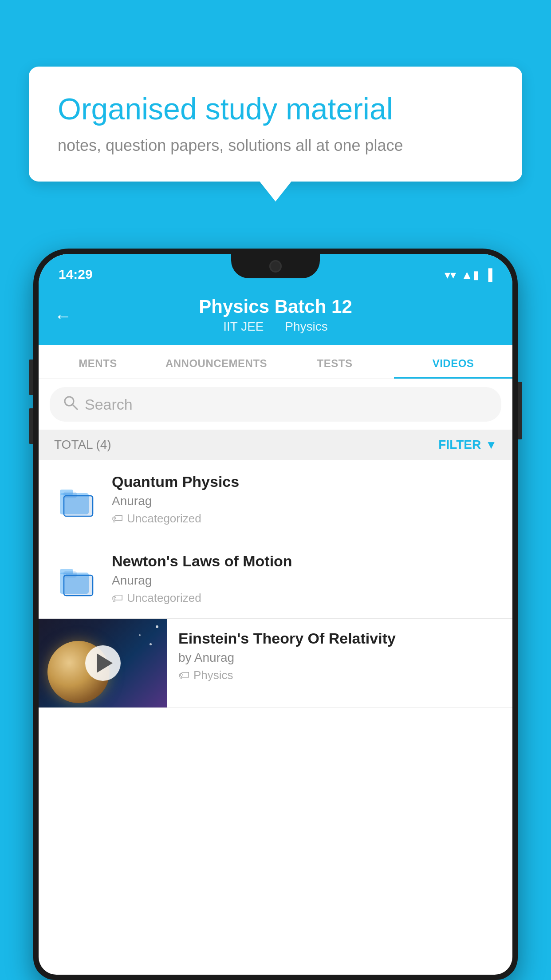  Describe the element at coordinates (243, 327) in the screenshot. I see `header-subtitle-iitjee: IIT JEE` at that location.